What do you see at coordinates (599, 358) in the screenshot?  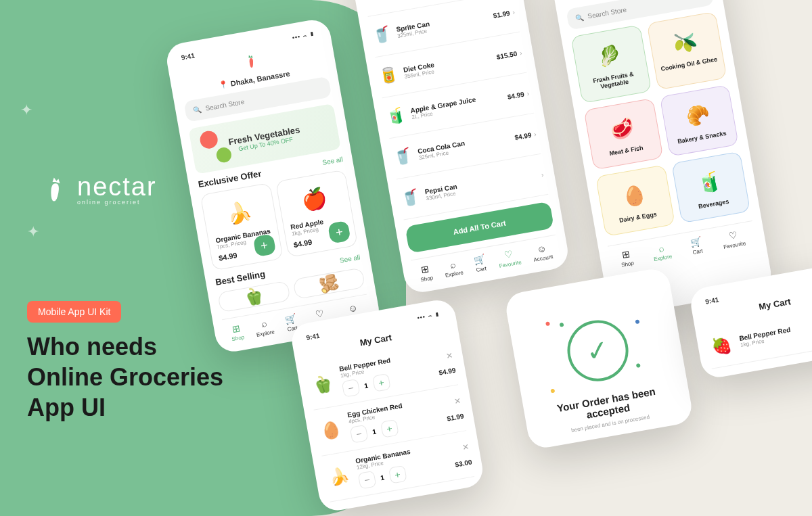 I see `screen-success: ✓ Your Order has beenaccepted been place…` at bounding box center [599, 358].